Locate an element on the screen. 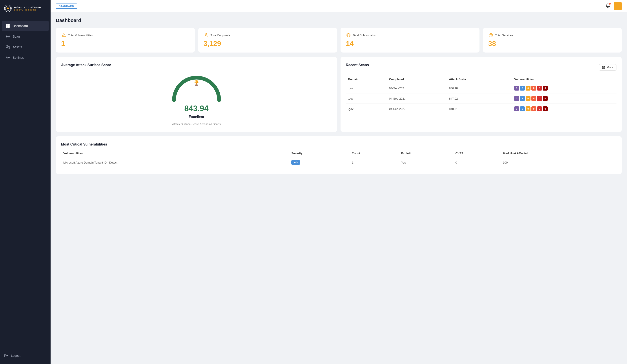  scans-table-row: .gov 04-Sep-202... 848.61 000000 is located at coordinates (481, 109).